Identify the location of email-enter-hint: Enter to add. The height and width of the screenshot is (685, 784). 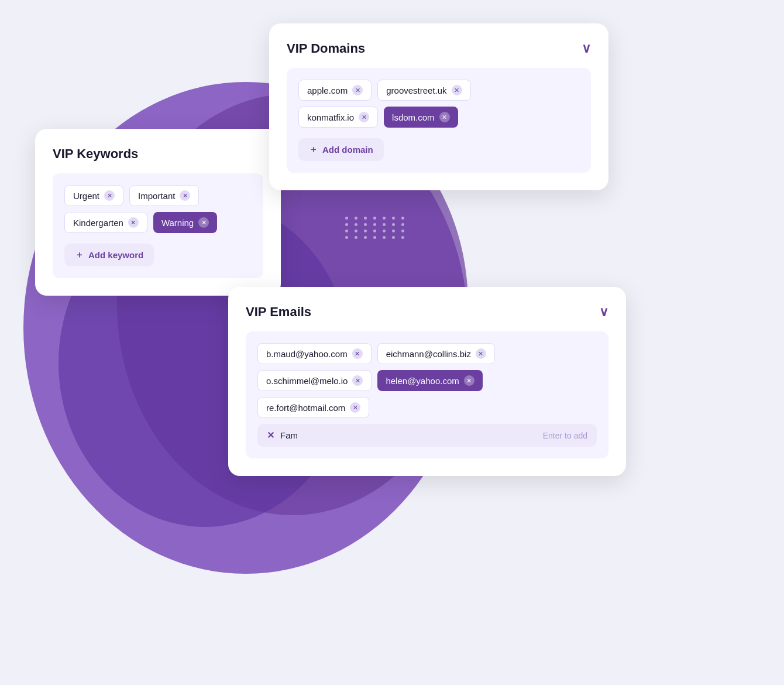
(565, 436).